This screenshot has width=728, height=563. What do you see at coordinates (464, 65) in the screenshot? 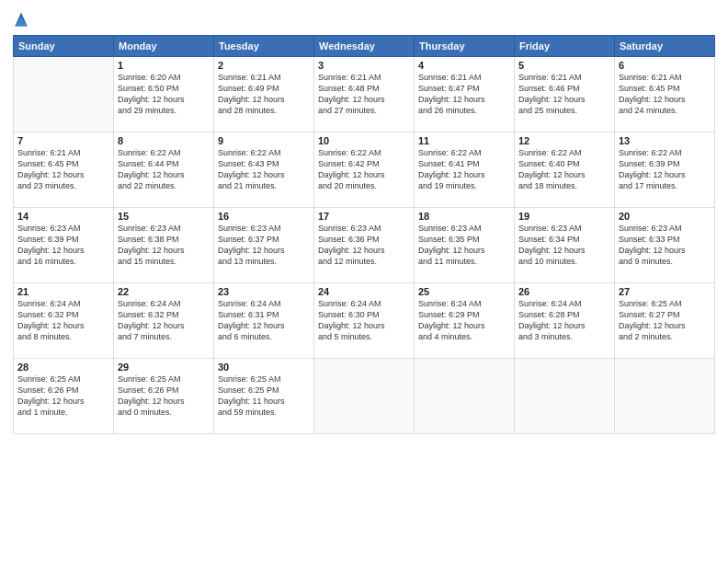
I see `day-number: 4` at bounding box center [464, 65].